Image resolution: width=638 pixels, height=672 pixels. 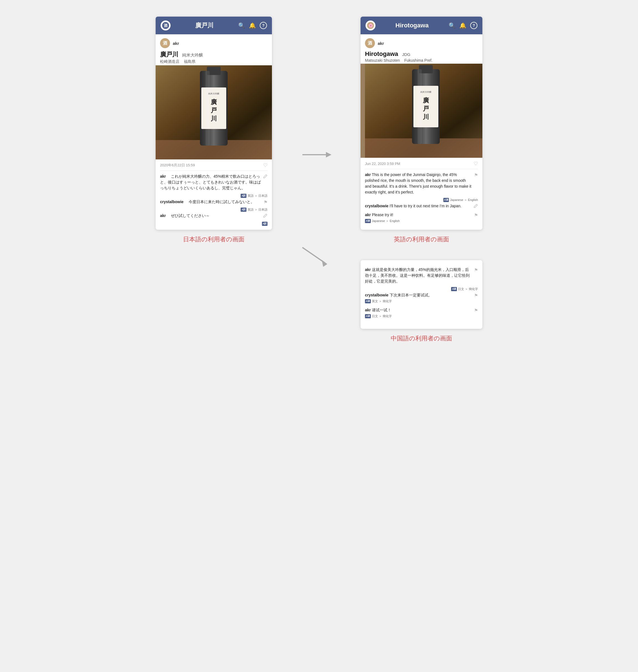 What do you see at coordinates (421, 275) in the screenshot?
I see `comment-item-1-zh: akr 这就是俊美大吟酿的力量，45%的抛光米，入口顺滑，后劲十足，美不胜收。这…` at bounding box center [421, 275].